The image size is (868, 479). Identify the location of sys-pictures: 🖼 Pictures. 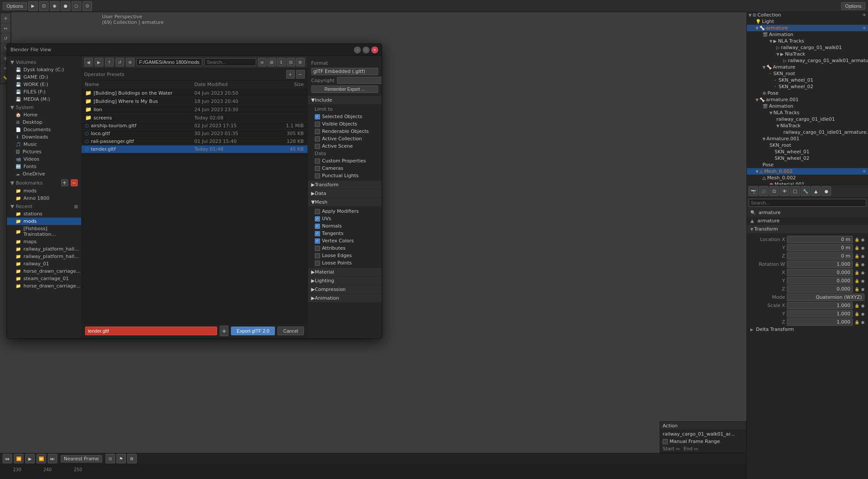
(44, 152).